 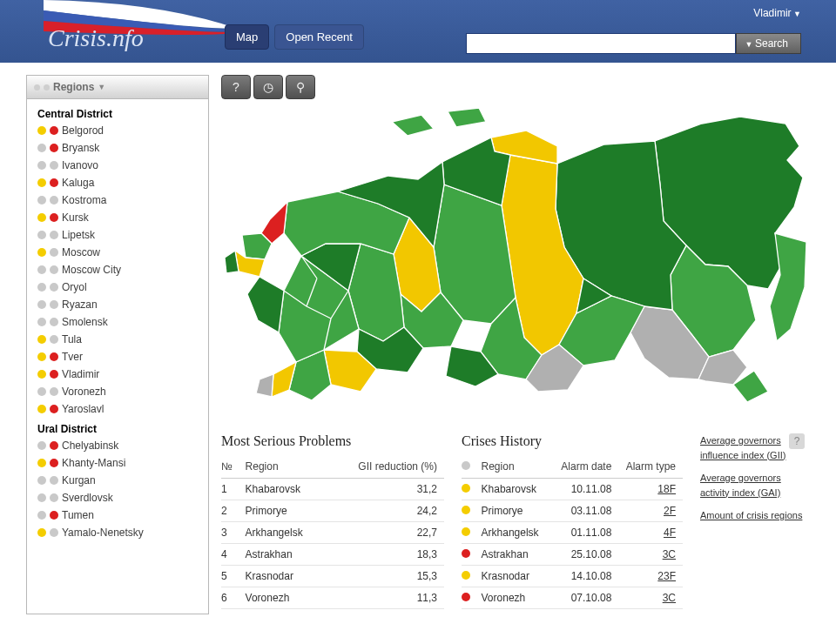 What do you see at coordinates (120, 409) in the screenshot?
I see `region-item: Yaroslavl` at bounding box center [120, 409].